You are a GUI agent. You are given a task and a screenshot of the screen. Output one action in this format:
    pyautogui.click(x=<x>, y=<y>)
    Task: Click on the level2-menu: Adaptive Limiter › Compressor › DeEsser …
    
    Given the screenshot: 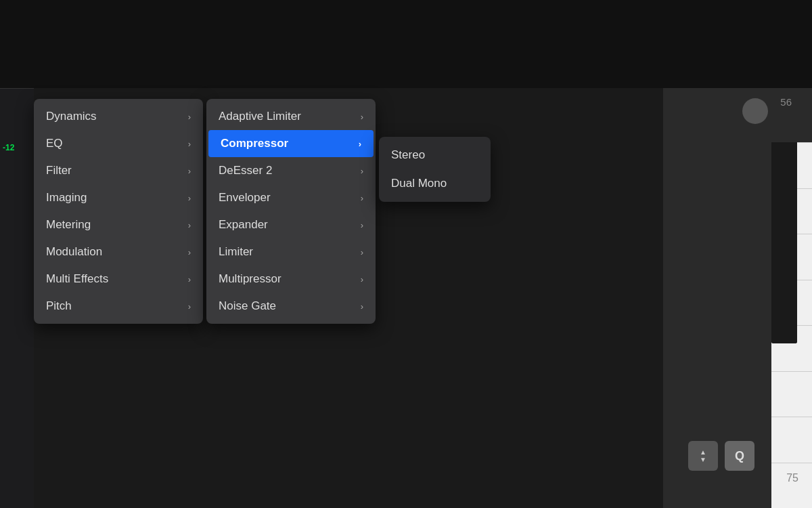 What is the action you would take?
    pyautogui.click(x=291, y=211)
    